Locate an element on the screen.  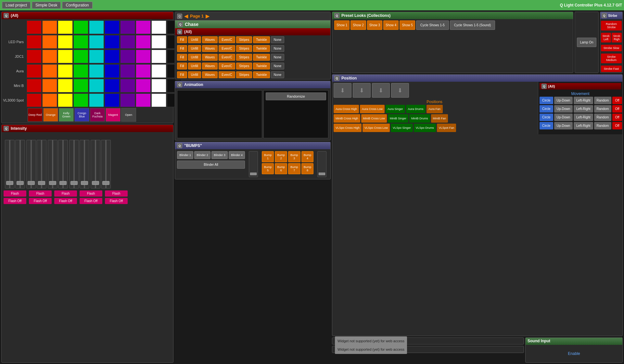
deep-red-button: Deep Red is located at coordinates (35, 115).